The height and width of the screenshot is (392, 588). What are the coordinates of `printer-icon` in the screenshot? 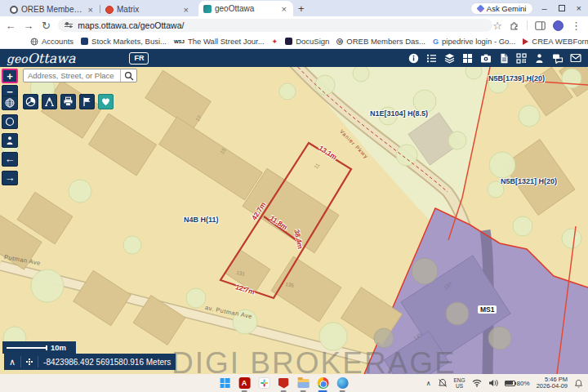 It's located at (69, 101).